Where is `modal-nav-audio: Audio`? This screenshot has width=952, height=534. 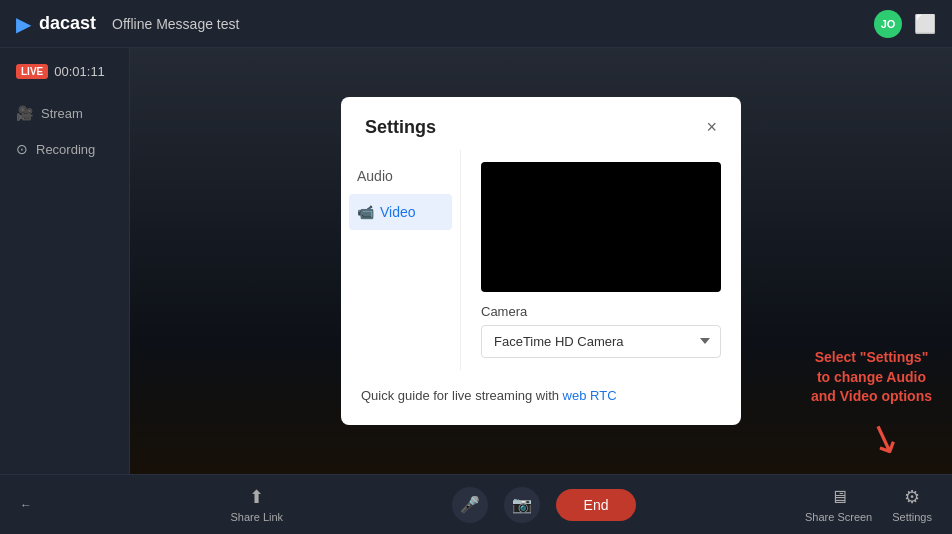
modal-nav-audio: Audio is located at coordinates (400, 176).